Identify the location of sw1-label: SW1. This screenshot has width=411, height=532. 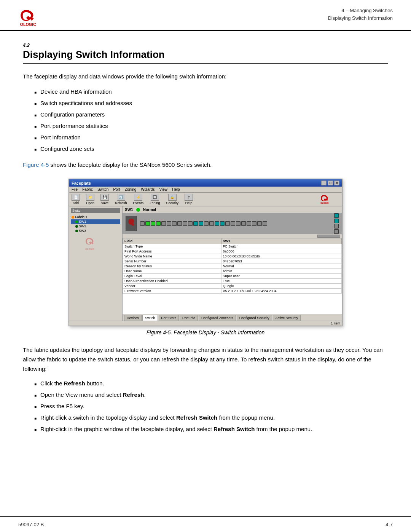
(83, 222).